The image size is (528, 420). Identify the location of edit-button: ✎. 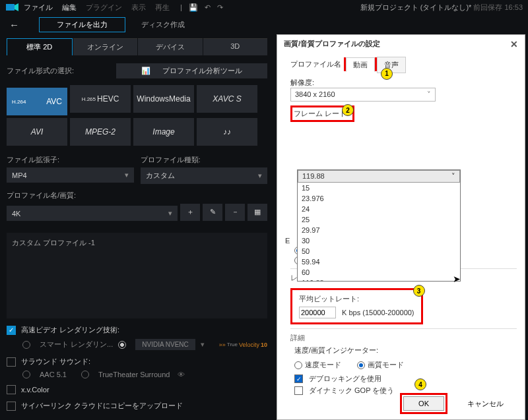
(213, 212).